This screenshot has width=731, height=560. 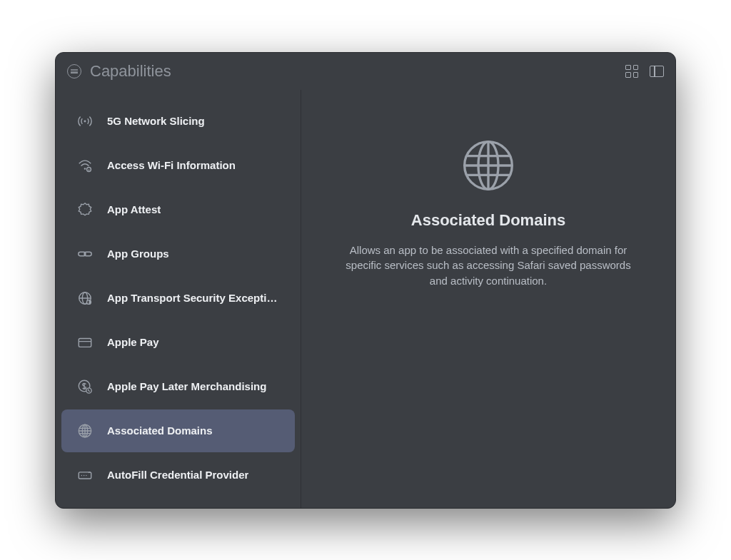 What do you see at coordinates (192, 298) in the screenshot?
I see `sidebar-item-label: App Transport Security Excepti…` at bounding box center [192, 298].